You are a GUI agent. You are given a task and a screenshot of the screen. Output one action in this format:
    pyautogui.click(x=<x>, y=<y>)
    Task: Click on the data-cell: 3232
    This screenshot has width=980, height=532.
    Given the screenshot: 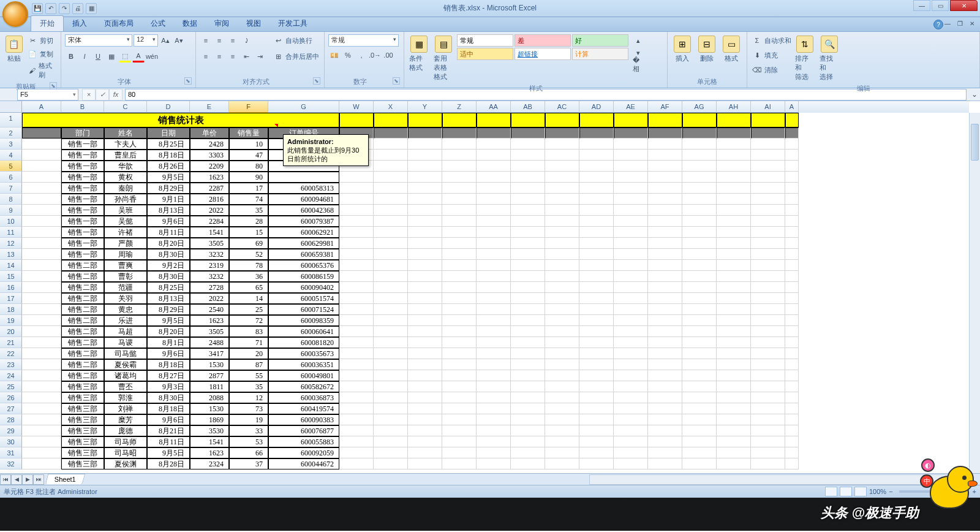 What is the action you would take?
    pyautogui.click(x=209, y=276)
    